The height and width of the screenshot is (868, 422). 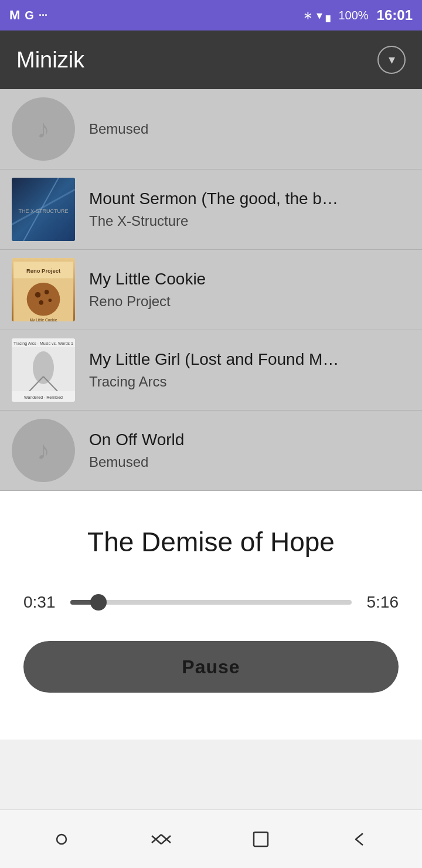 What do you see at coordinates (211, 602) in the screenshot?
I see `progress-bar` at bounding box center [211, 602].